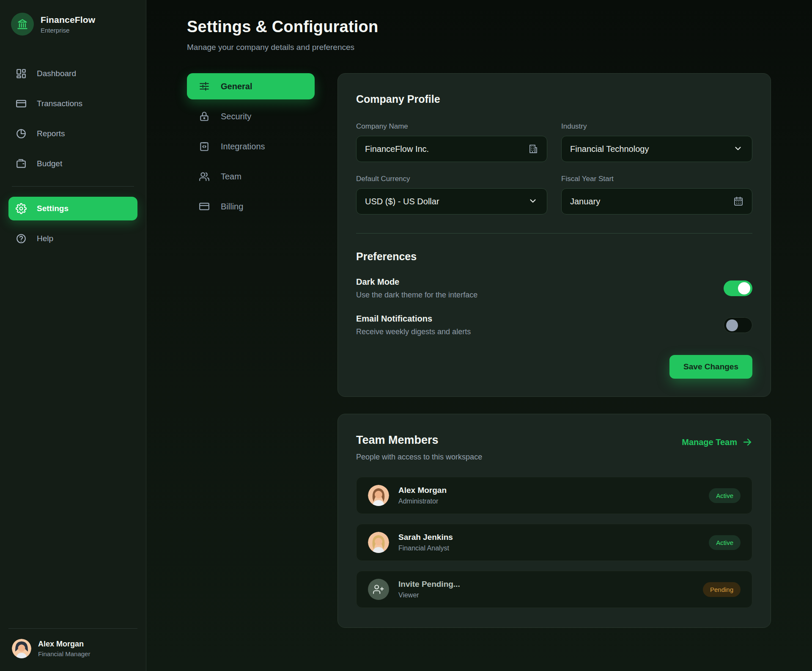  What do you see at coordinates (397, 149) in the screenshot?
I see `company-name-value: FinanceFlow Inc.` at bounding box center [397, 149].